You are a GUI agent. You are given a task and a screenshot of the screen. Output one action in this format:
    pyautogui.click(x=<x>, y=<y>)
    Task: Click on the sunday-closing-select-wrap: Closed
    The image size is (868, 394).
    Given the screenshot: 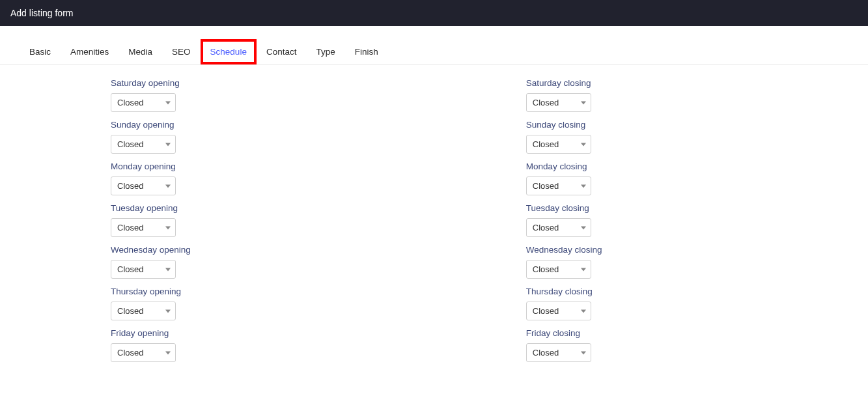 What is the action you would take?
    pyautogui.click(x=559, y=145)
    